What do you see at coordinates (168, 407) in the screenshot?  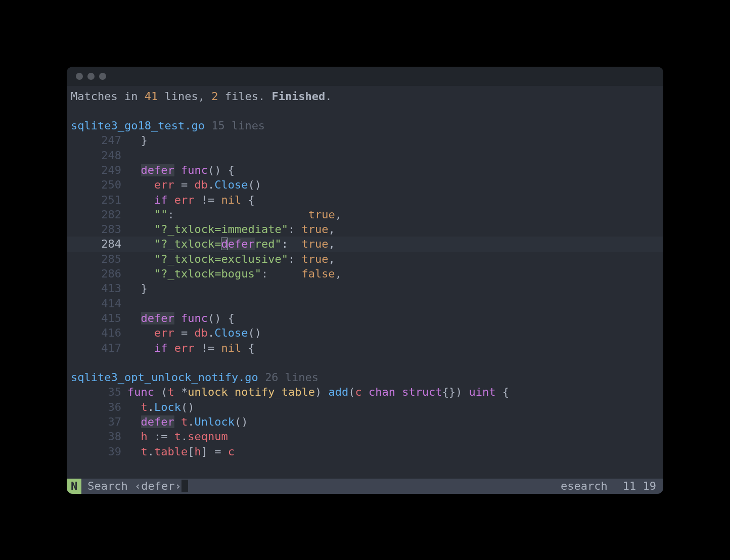 I see `token: Lock` at bounding box center [168, 407].